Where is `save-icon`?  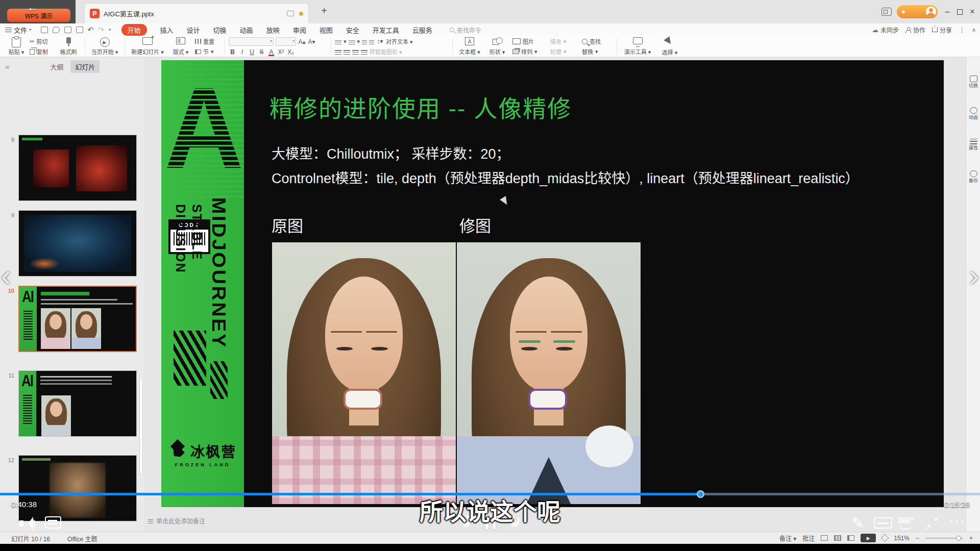 save-icon is located at coordinates (44, 30).